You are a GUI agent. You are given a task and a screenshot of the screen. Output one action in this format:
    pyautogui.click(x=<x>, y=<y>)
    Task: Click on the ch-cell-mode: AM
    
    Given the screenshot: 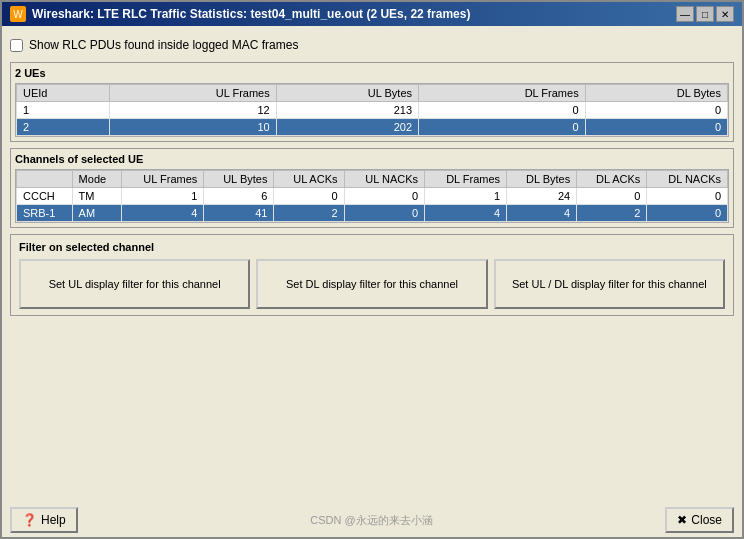 What is the action you would take?
    pyautogui.click(x=97, y=214)
    